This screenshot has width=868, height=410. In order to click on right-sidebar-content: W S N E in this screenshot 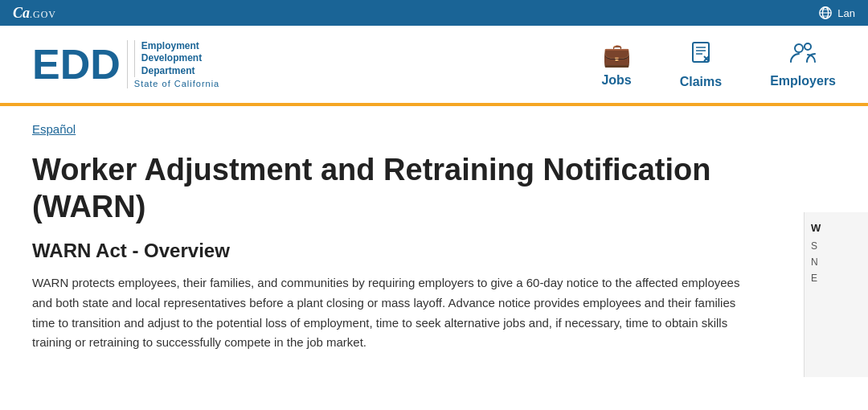, I will do `click(836, 252)`.